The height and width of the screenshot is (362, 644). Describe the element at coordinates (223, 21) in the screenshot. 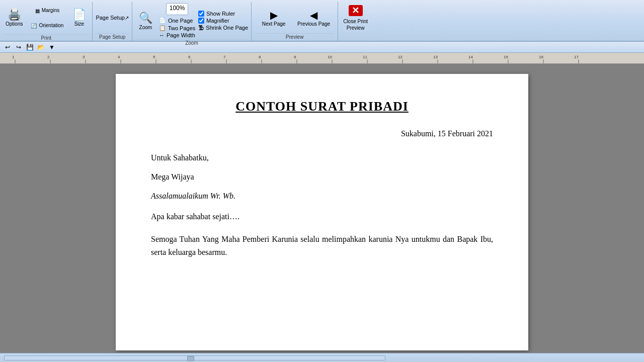

I see `zoom-checkboxes: Show Ruler Magnifier 🗜 Shrink One Page` at that location.